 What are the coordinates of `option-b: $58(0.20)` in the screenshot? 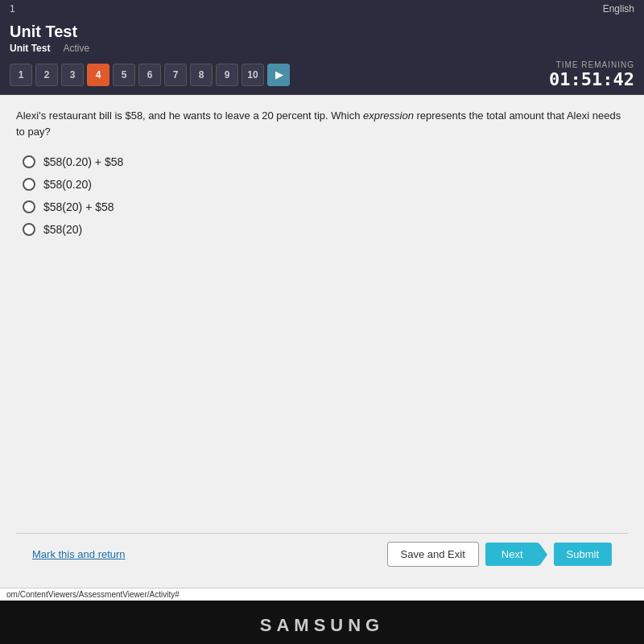 It's located at (325, 184).